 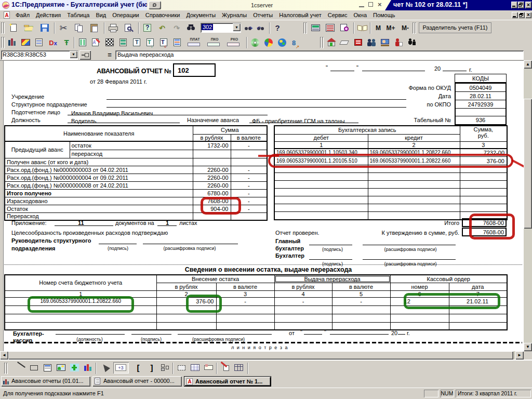 I want to click on tdoc2-icon: T↓, so click(x=151, y=43).